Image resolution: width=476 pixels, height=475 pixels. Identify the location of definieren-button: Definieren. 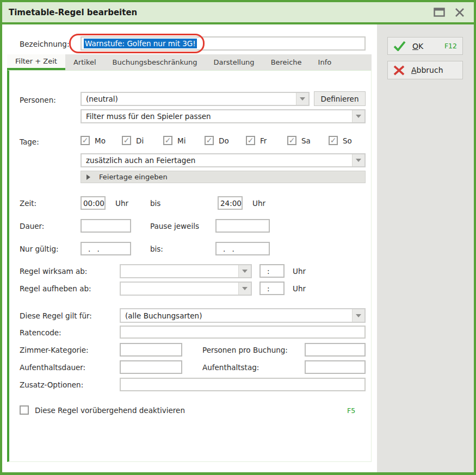
(339, 99).